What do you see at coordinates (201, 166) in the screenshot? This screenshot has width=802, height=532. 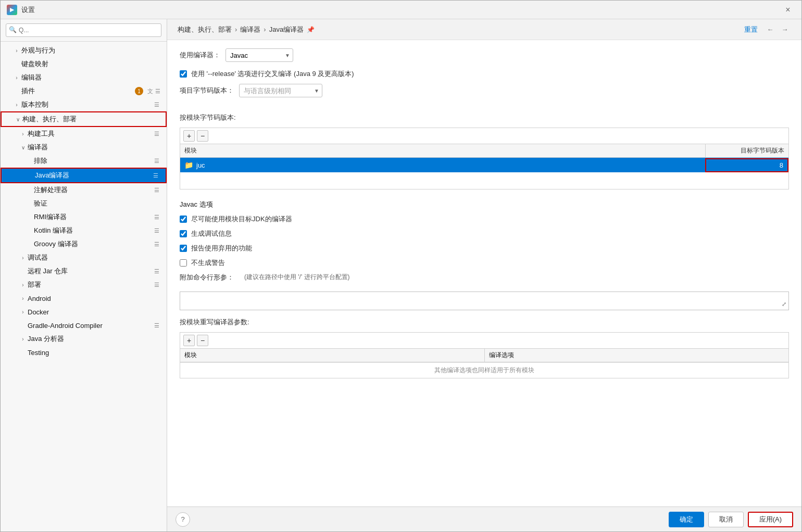 I see `module-name-juc: juc` at bounding box center [201, 166].